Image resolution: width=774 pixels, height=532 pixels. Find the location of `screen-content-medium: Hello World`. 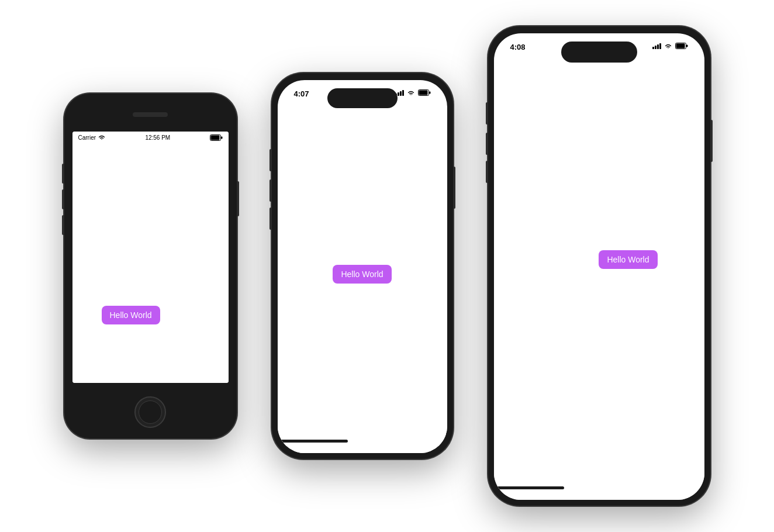

screen-content-medium: Hello World is located at coordinates (362, 283).